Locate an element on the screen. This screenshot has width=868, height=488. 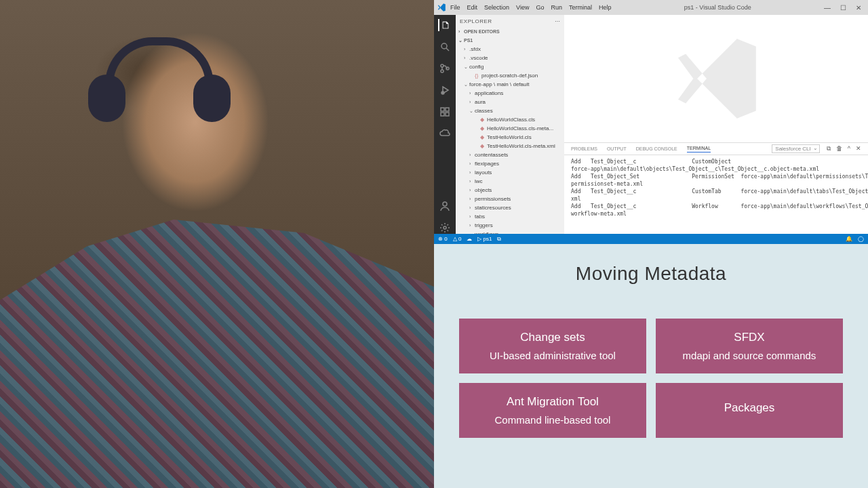
tree-item: ◆TestHelloWorld.cls-meta.xml is located at coordinates (510, 146).